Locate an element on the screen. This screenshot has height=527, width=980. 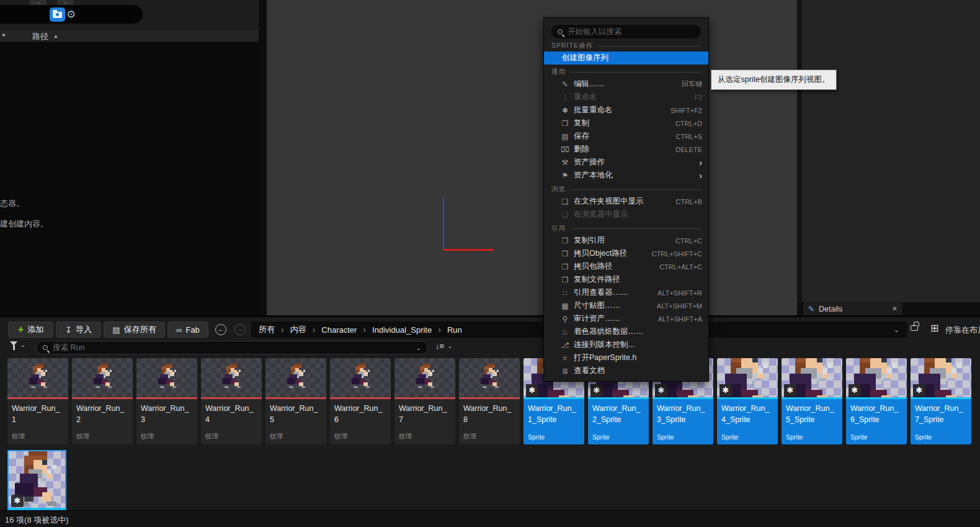
menu-shortcut: CTRL+SHIFT+C is located at coordinates (677, 254).